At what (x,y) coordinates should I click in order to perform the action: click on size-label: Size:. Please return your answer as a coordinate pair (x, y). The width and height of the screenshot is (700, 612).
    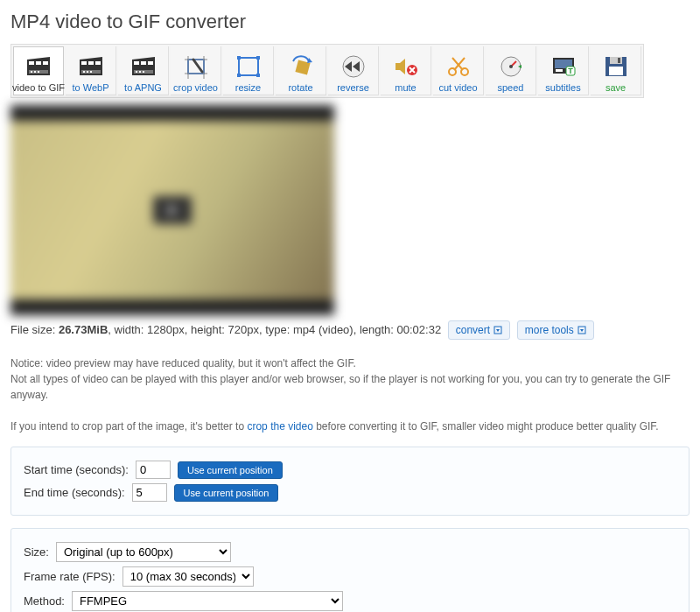
    Looking at the image, I should click on (37, 552).